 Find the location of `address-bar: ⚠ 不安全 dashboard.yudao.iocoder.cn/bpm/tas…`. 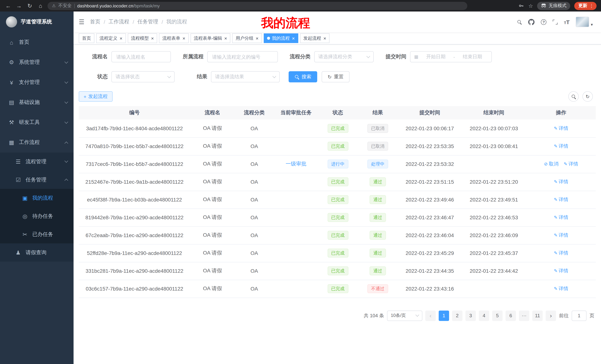

address-bar: ⚠ 不安全 dashboard.yudao.iocoder.cn/bpm/tas… is located at coordinates (258, 6).